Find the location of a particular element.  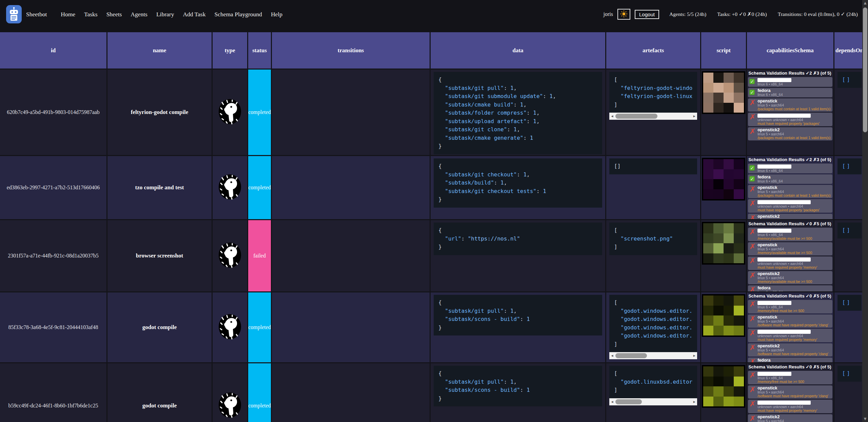

cell-status: failed is located at coordinates (260, 256).